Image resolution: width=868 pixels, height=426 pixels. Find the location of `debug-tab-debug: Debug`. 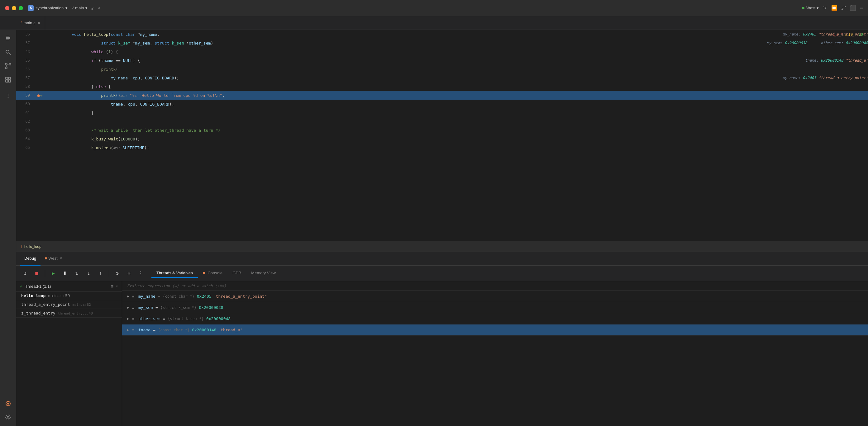

debug-tab-debug: Debug is located at coordinates (30, 259).